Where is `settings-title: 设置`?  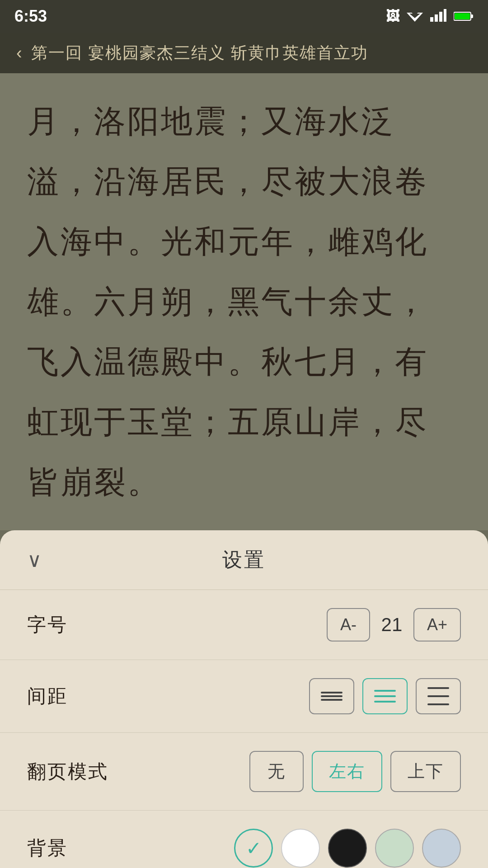
settings-title: 设置 is located at coordinates (244, 560).